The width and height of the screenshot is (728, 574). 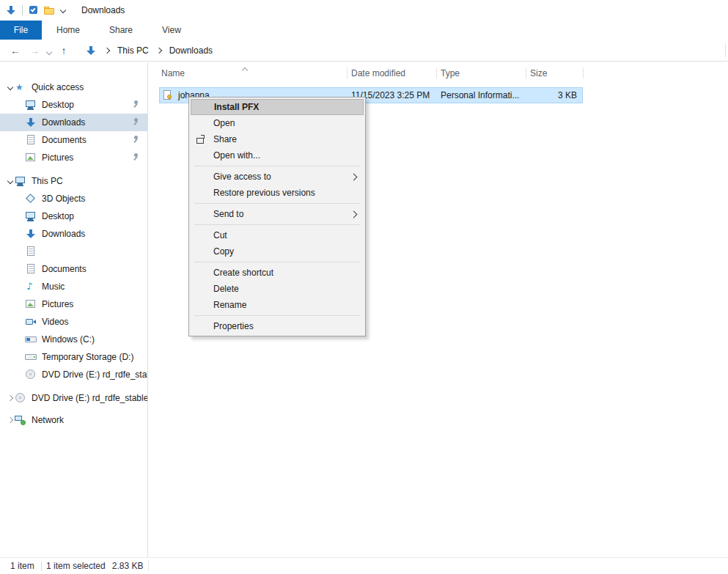 I want to click on sidebar-item-label: DVD Drive (E:) rd_rdfe_stable, so click(x=95, y=375).